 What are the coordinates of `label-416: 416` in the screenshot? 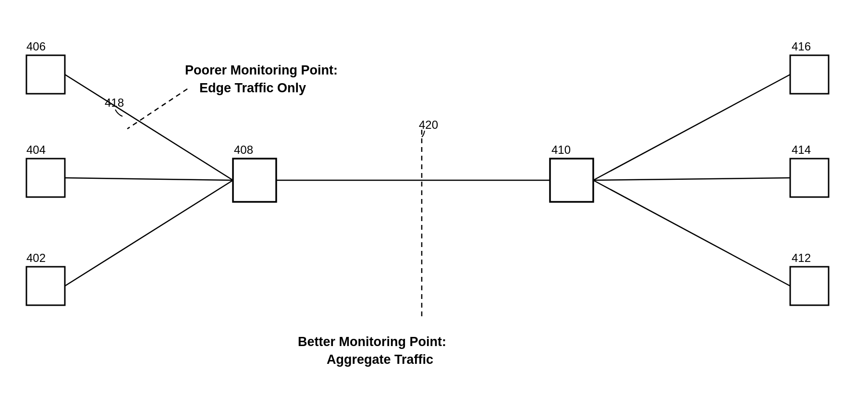 It's located at (801, 46).